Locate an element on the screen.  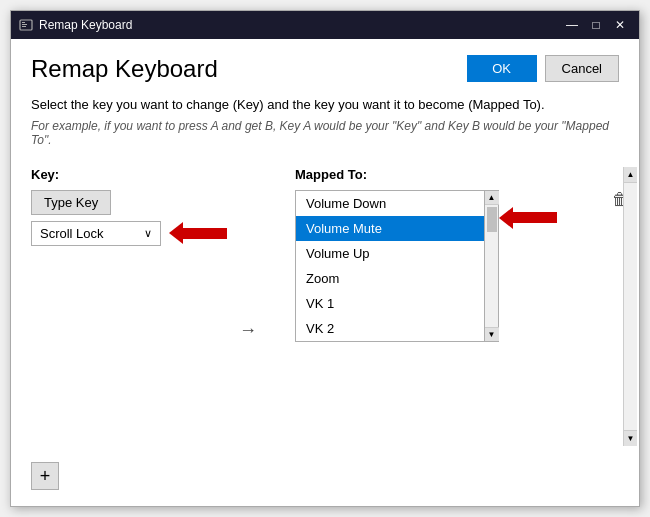
add-row: + is located at coordinates (325, 476).